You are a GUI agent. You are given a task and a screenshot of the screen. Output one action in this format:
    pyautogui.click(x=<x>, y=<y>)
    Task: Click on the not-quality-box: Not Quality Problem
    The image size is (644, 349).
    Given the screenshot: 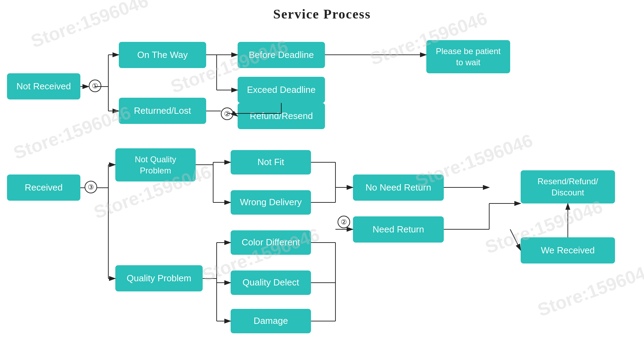 What is the action you would take?
    pyautogui.click(x=155, y=165)
    